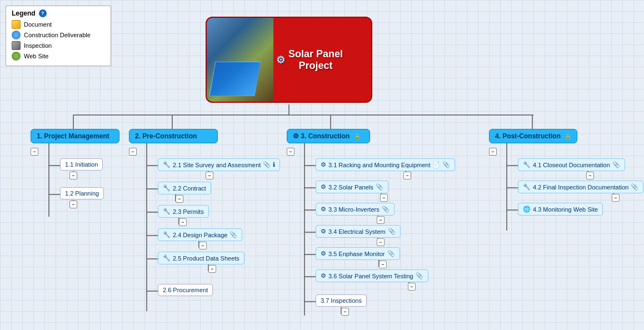 This screenshot has width=644, height=330. Describe the element at coordinates (316, 60) in the screenshot. I see `root-title: Solar Panel Project` at that location.